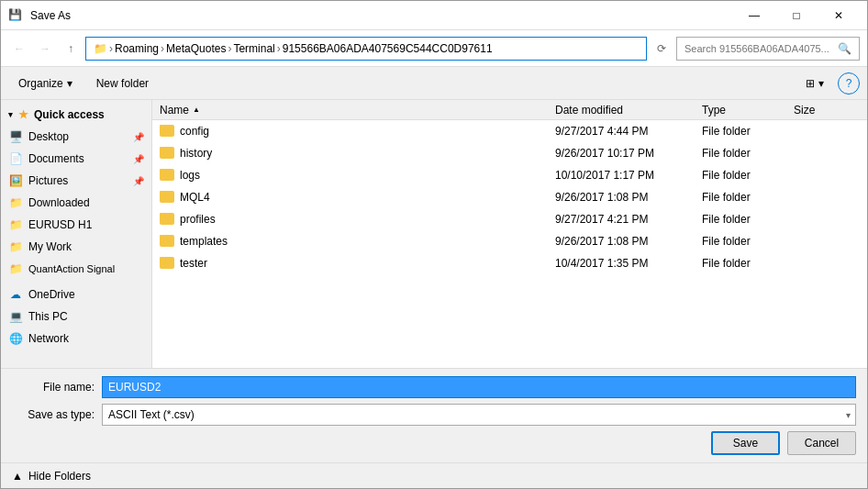  Describe the element at coordinates (195, 197) in the screenshot. I see `file-name: MQL4` at that location.